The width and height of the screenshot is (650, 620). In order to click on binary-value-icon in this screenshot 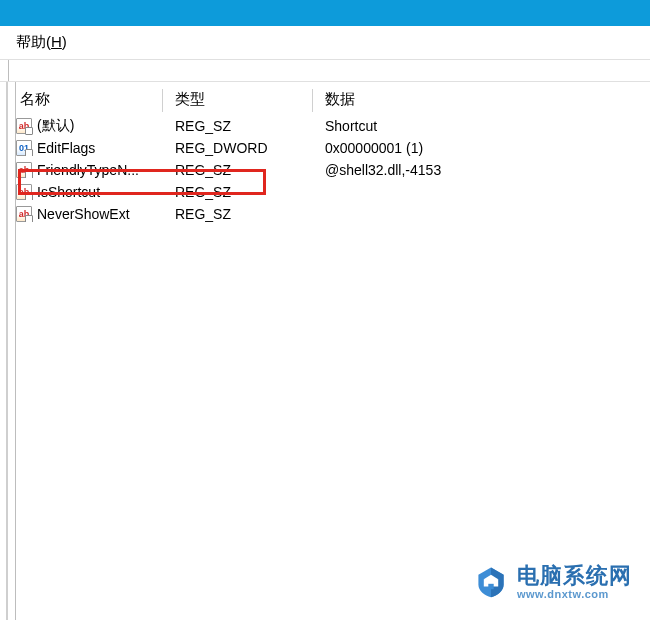, I will do `click(24, 148)`.